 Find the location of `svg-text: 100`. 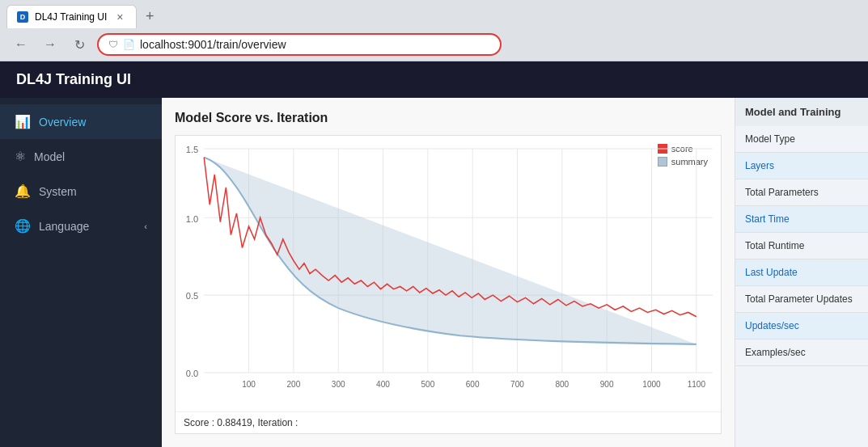

svg-text: 100 is located at coordinates (249, 385).